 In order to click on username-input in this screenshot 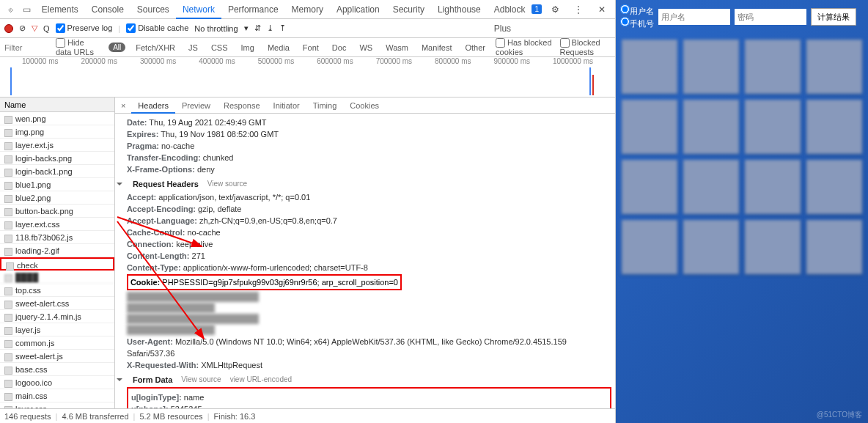, I will do `click(694, 17)`.